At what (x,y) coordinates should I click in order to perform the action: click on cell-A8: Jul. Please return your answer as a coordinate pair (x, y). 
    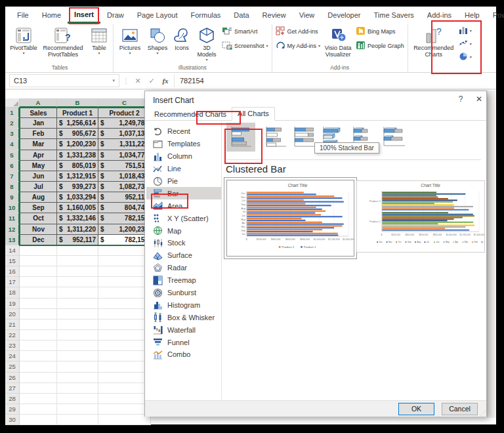
    Looking at the image, I should click on (38, 187).